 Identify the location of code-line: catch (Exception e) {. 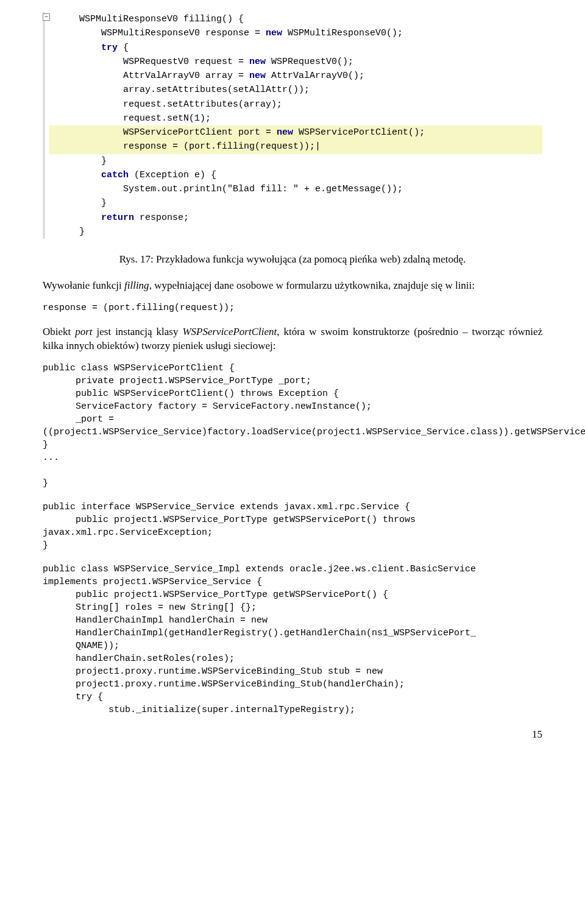
(296, 175).